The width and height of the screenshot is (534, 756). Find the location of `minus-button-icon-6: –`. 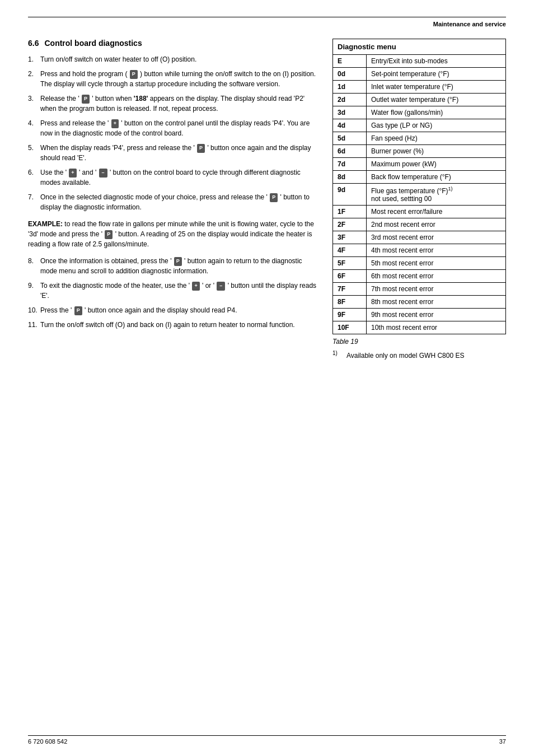

minus-button-icon-6: – is located at coordinates (103, 173).